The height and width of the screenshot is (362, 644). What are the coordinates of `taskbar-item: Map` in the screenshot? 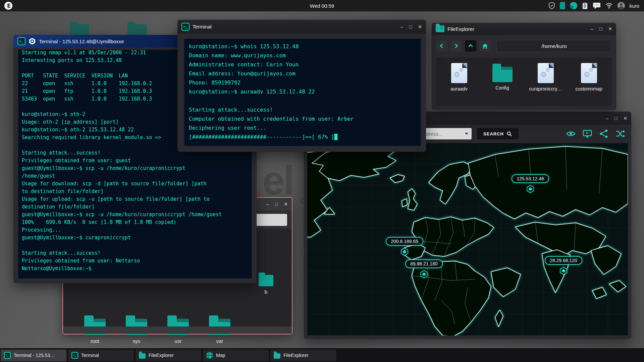 It's located at (236, 355).